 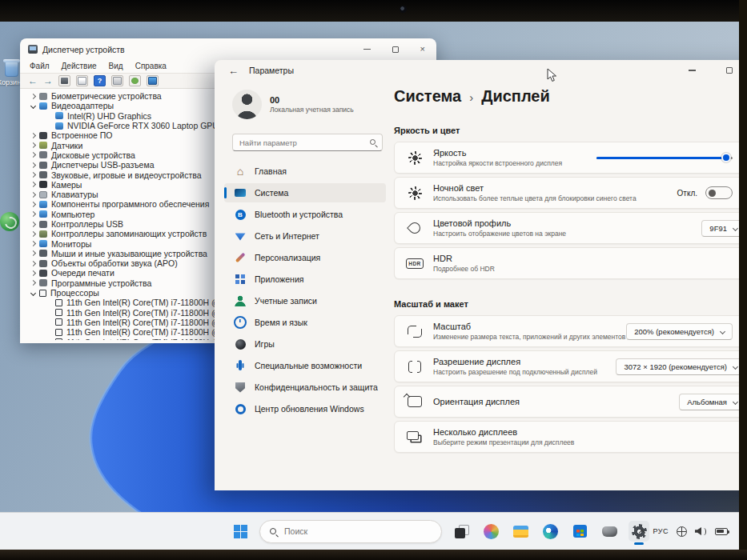 What do you see at coordinates (677, 366) in the screenshot?
I see `resolution-dropdown: 3072 × 1920 (рекомендуется)` at bounding box center [677, 366].